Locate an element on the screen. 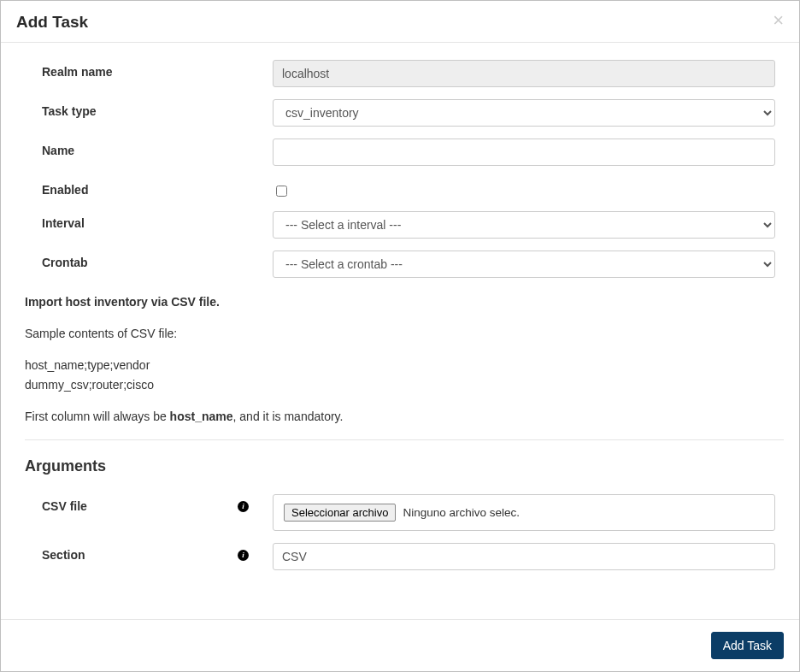 The height and width of the screenshot is (672, 800). interval-label: Interval is located at coordinates (149, 221).